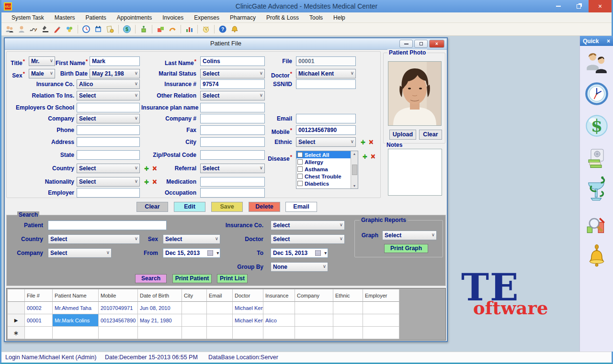 Image resolution: width=613 pixels, height=364 pixels. Describe the element at coordinates (597, 158) in the screenshot. I see `quick-cash-icon` at that location.